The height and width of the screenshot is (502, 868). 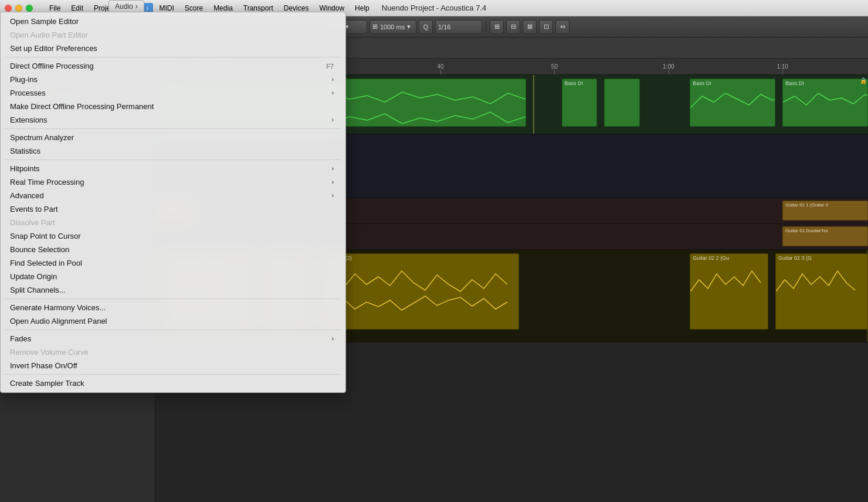 I want to click on ctx-label-setup-prefs: Set up Editor Preferences, so click(x=54, y=48).